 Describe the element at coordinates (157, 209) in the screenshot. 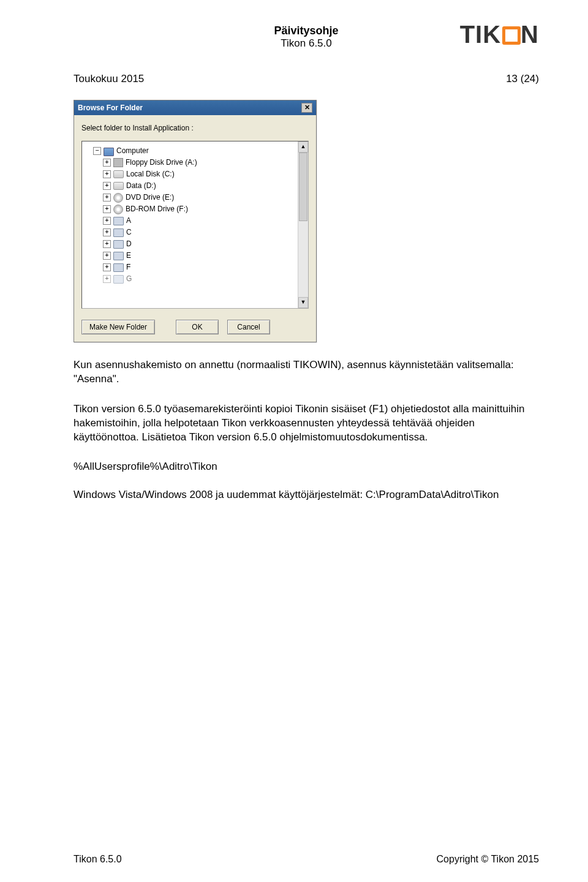

I see `tree-item-label: BD-ROM Drive (F:)` at that location.